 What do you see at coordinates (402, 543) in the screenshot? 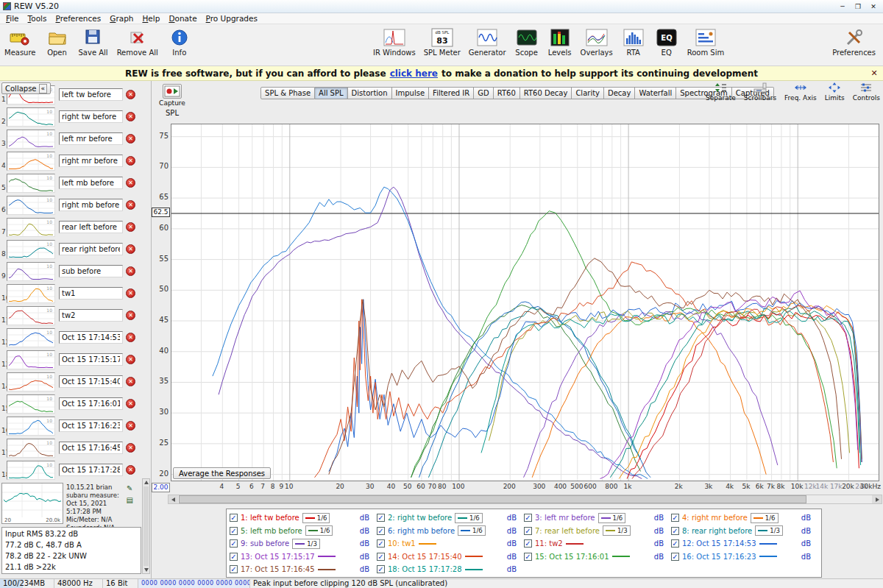
I see `legend-label: 10: tw1` at bounding box center [402, 543].